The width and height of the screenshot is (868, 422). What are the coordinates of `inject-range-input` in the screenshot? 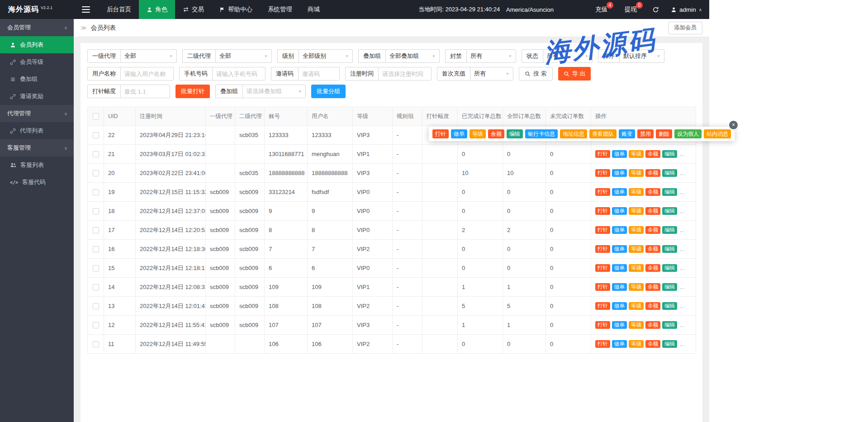 It's located at (145, 91).